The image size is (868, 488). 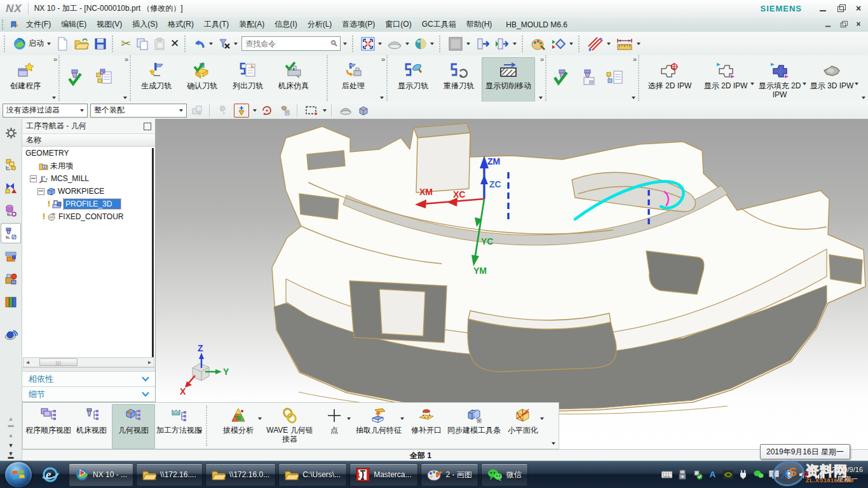 What do you see at coordinates (203, 44) in the screenshot?
I see `undo-button` at bounding box center [203, 44].